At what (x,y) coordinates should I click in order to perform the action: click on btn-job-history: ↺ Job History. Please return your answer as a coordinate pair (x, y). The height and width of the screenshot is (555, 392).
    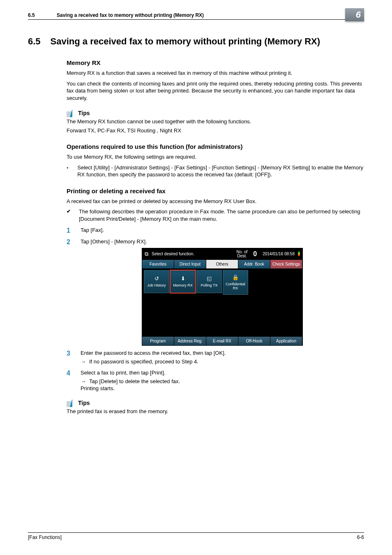
    Looking at the image, I should click on (157, 282).